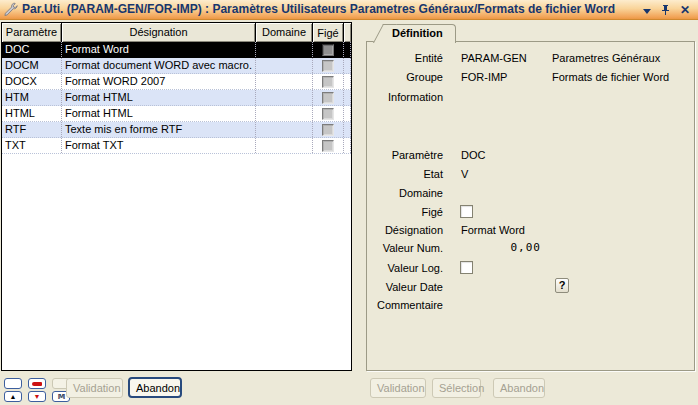 This screenshot has height=405, width=698. What do you see at coordinates (159, 32) in the screenshot?
I see `column-header-designation: Désignation` at bounding box center [159, 32].